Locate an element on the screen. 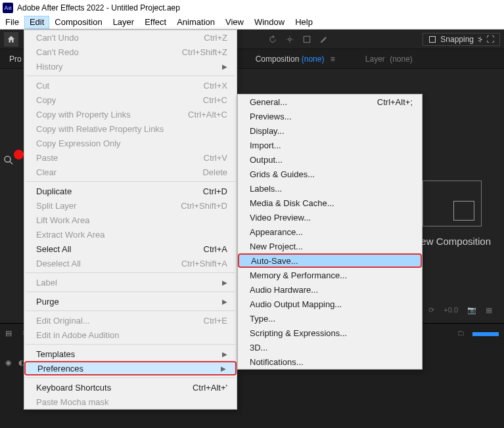  prefs-item-scripting-expressions: Scripting & Expressions... is located at coordinates (330, 333).